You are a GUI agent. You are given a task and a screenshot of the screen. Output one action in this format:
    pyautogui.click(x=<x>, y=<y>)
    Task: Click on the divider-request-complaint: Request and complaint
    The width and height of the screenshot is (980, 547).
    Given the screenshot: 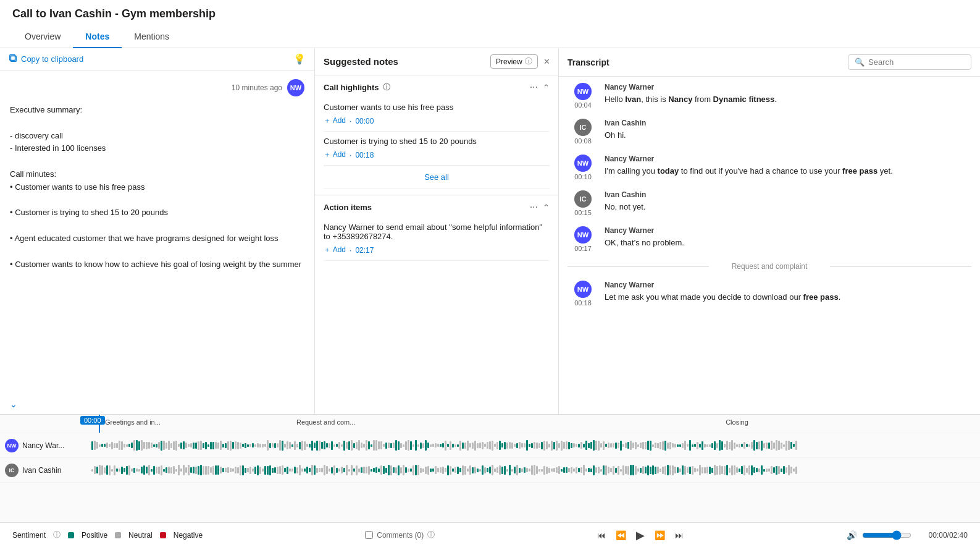 What is the action you would take?
    pyautogui.click(x=769, y=266)
    